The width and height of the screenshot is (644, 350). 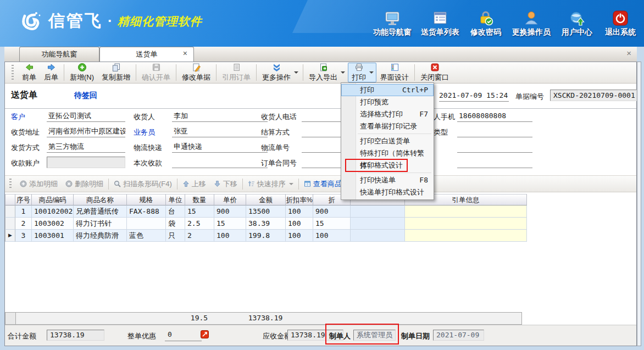 What do you see at coordinates (332, 236) in the screenshot?
I see `cell-discounted: 100` at bounding box center [332, 236].